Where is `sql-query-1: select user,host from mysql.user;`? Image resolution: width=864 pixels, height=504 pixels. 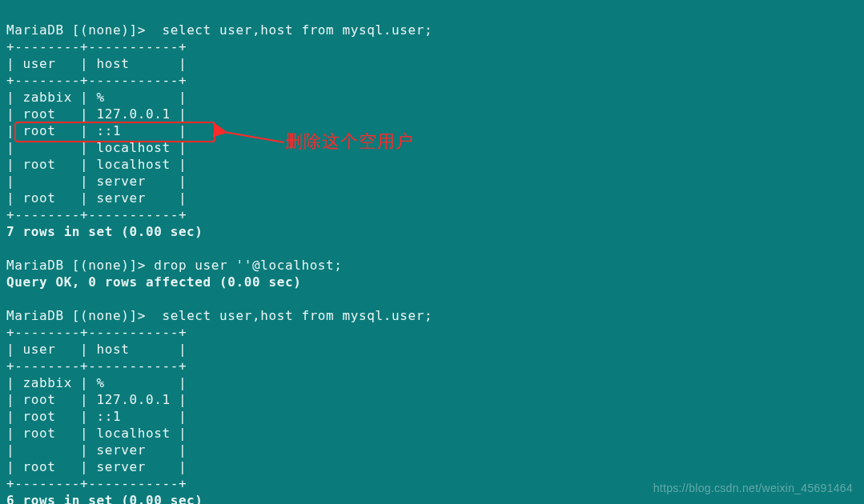
sql-query-1: select user,host from mysql.user; is located at coordinates (293, 30).